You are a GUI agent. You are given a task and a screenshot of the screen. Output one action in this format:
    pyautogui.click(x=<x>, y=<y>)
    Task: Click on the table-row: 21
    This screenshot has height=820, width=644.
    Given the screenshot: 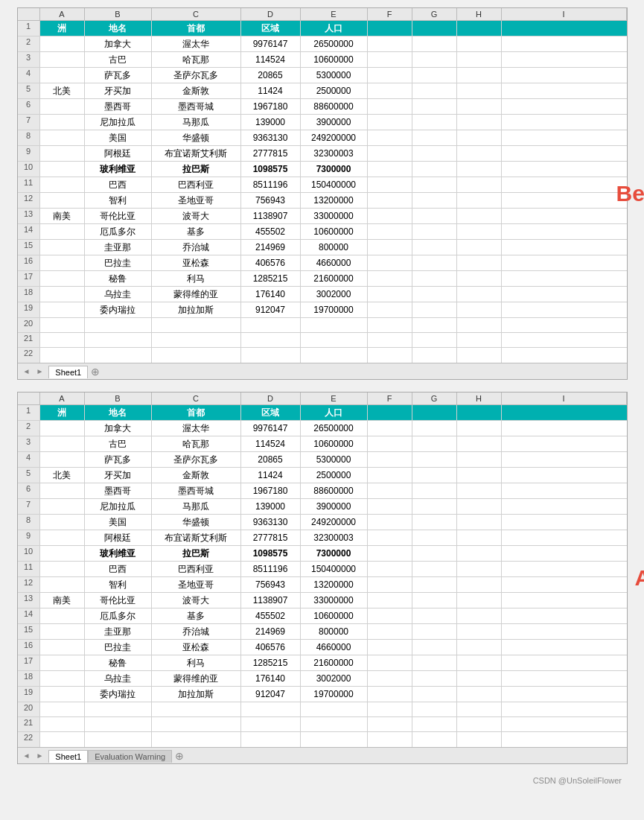 What is the action you would take?
    pyautogui.click(x=322, y=725)
    